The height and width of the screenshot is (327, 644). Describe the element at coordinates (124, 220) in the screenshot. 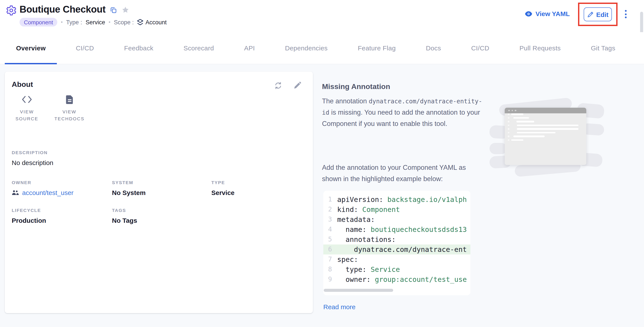

I see `tags-value: No Tags` at that location.